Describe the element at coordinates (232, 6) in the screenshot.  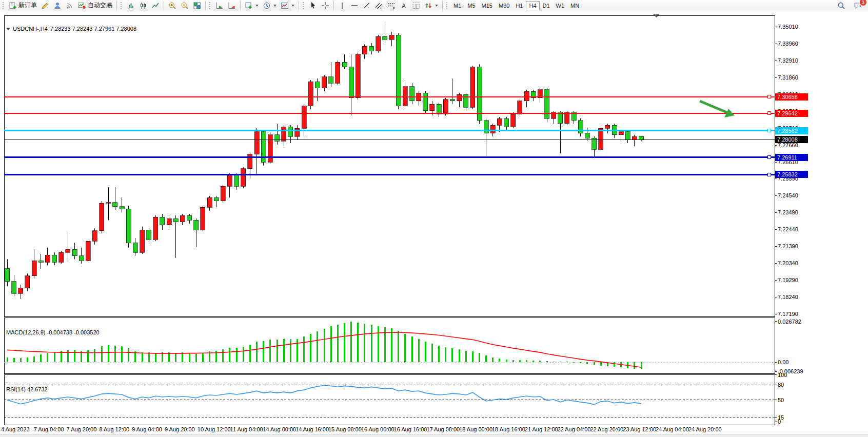
I see `chart-shift-button` at that location.